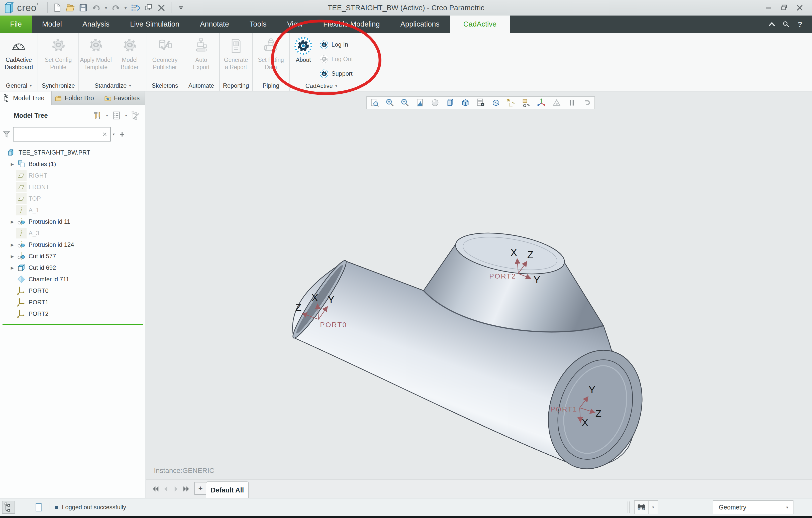 The width and height of the screenshot is (812, 518). I want to click on restore-button, so click(784, 8).